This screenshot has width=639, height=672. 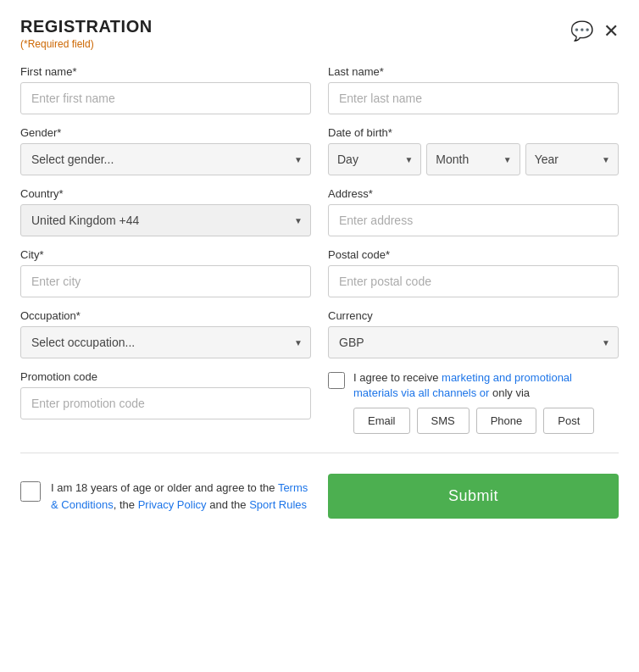 What do you see at coordinates (473, 71) in the screenshot?
I see `last-name-label: Last name*` at bounding box center [473, 71].